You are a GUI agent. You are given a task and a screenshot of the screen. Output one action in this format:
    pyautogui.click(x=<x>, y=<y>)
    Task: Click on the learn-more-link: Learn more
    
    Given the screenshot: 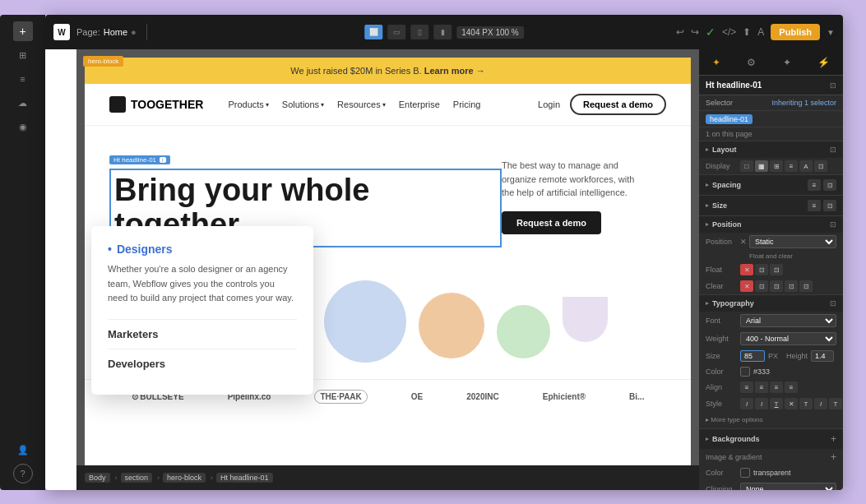 What is the action you would take?
    pyautogui.click(x=449, y=71)
    